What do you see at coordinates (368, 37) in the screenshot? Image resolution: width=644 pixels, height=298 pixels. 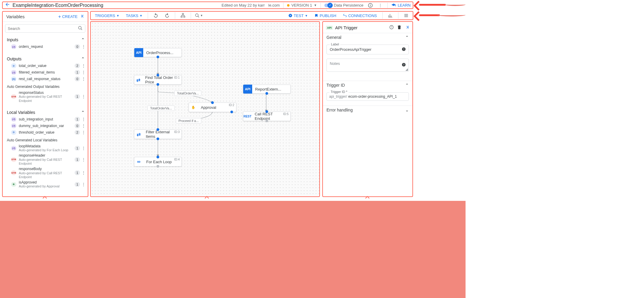 I see `general-section-header: General⌃` at bounding box center [368, 37].